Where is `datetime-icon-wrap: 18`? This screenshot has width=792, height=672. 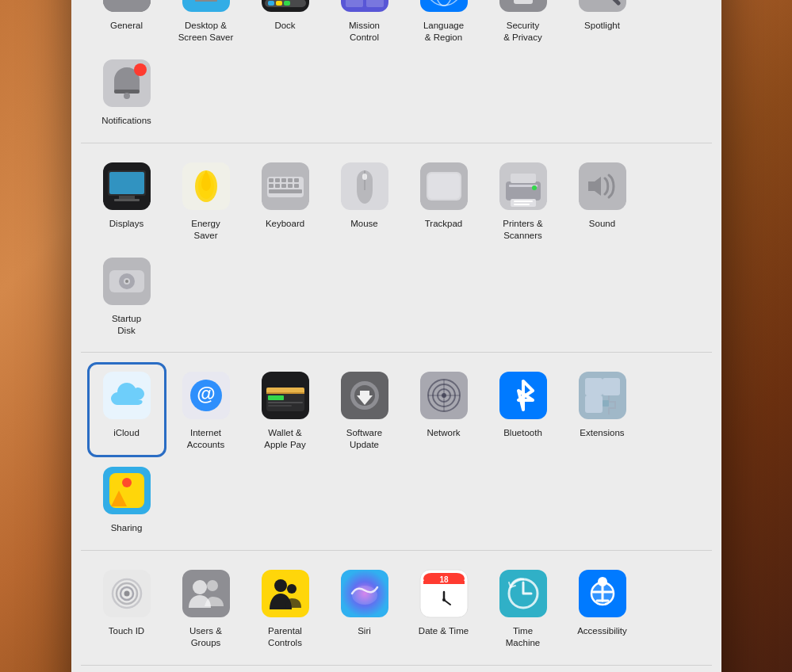 datetime-icon-wrap: 18 is located at coordinates (444, 594).